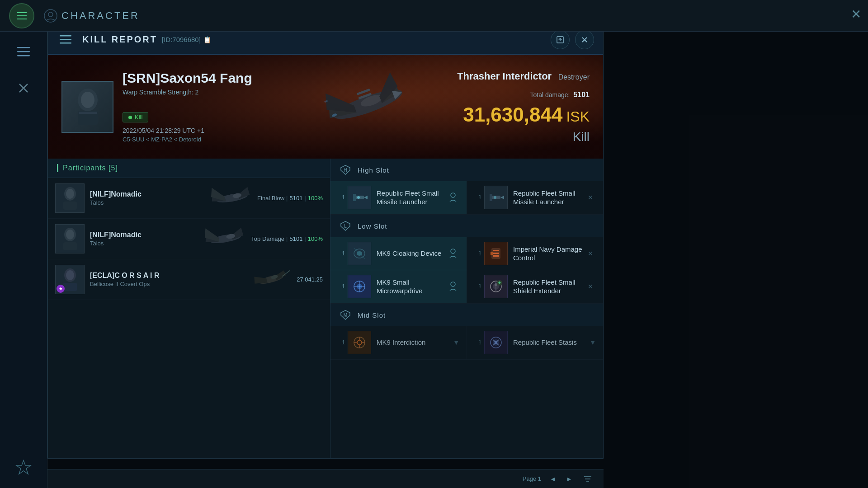 The image size is (868, 488). What do you see at coordinates (590, 253) in the screenshot?
I see `item-close-dc: ✕` at bounding box center [590, 253].